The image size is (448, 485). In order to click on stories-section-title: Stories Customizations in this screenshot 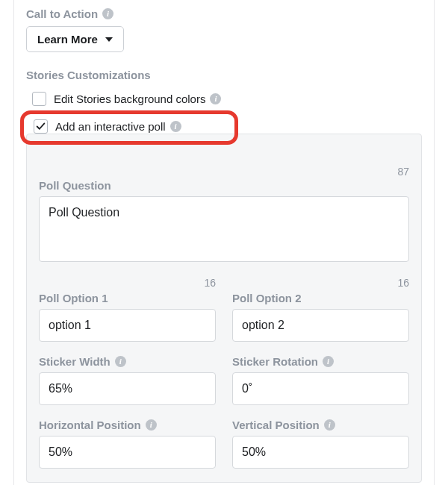, I will do `click(224, 75)`.